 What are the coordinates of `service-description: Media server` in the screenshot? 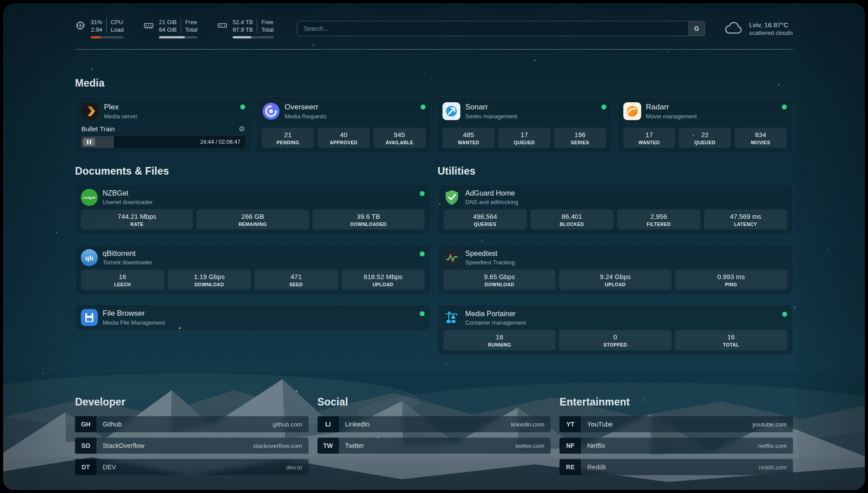 It's located at (121, 116).